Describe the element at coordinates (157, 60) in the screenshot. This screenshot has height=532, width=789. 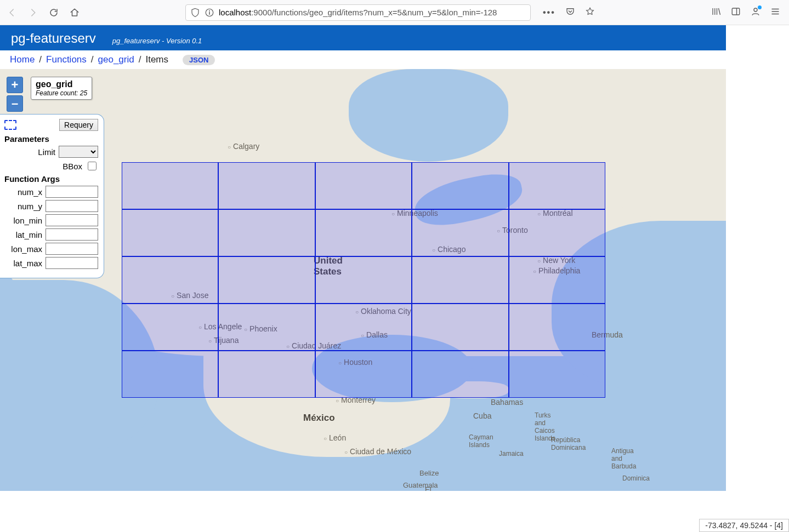
I see `crumb-current: Items` at that location.